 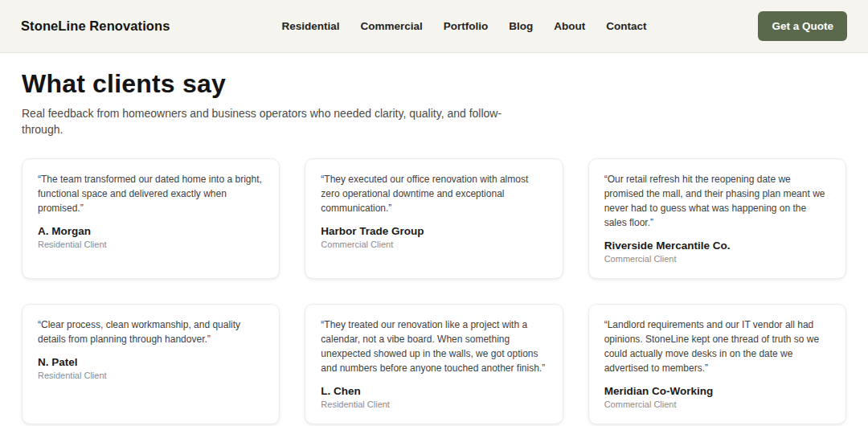 What do you see at coordinates (151, 364) in the screenshot?
I see `testimonial-card: “Clear process, clean workmanship, and q…` at bounding box center [151, 364].